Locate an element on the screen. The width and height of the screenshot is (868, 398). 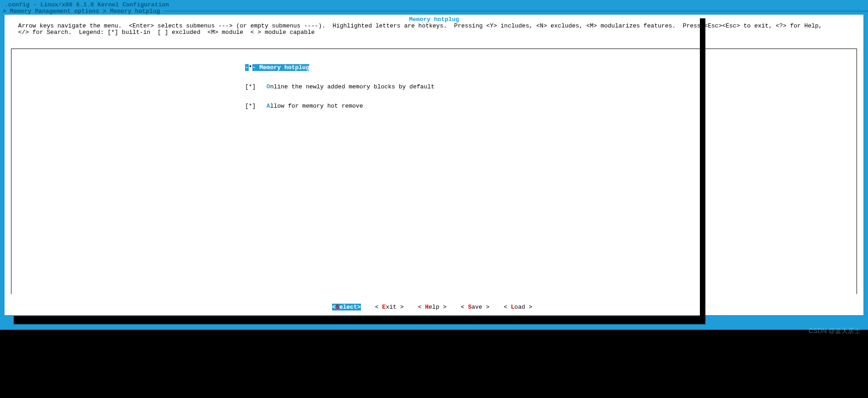
breadcrumb: > Memory Management options > Memory hot… is located at coordinates (435, 11).